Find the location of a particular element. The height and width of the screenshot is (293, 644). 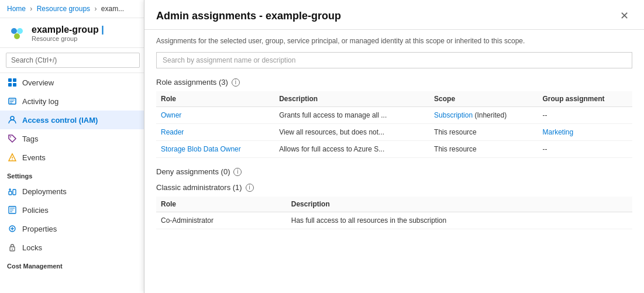

description-cell: Grants full access to manage all ... is located at coordinates (352, 116).